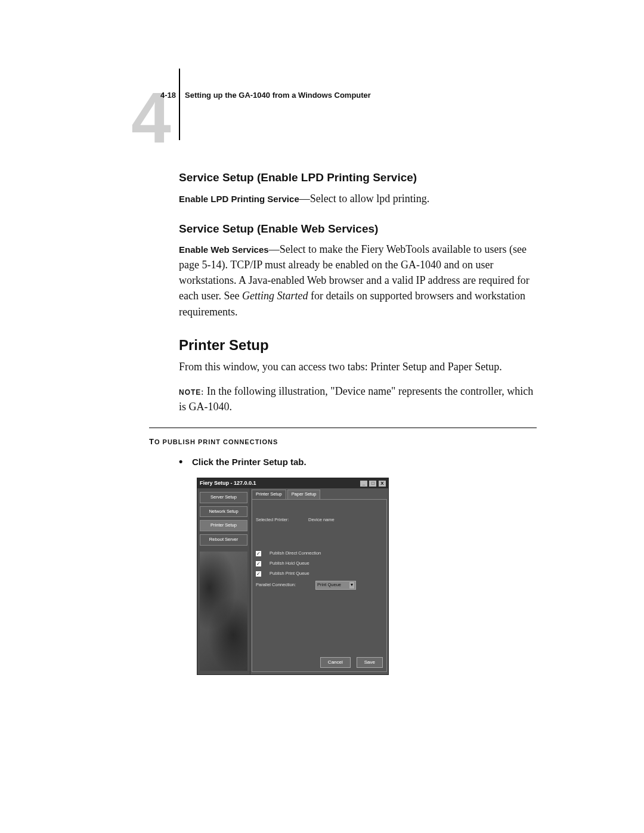 This screenshot has width=644, height=833. What do you see at coordinates (224, 497) in the screenshot?
I see `sidebar-server-setup: Server Setup` at bounding box center [224, 497].